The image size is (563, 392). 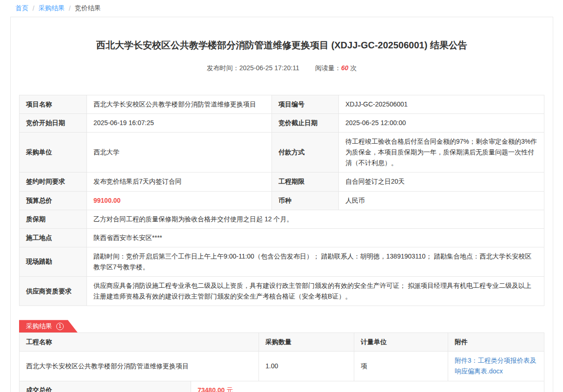 I want to click on procurement-result-tag: 采购结果 1, so click(x=48, y=326).